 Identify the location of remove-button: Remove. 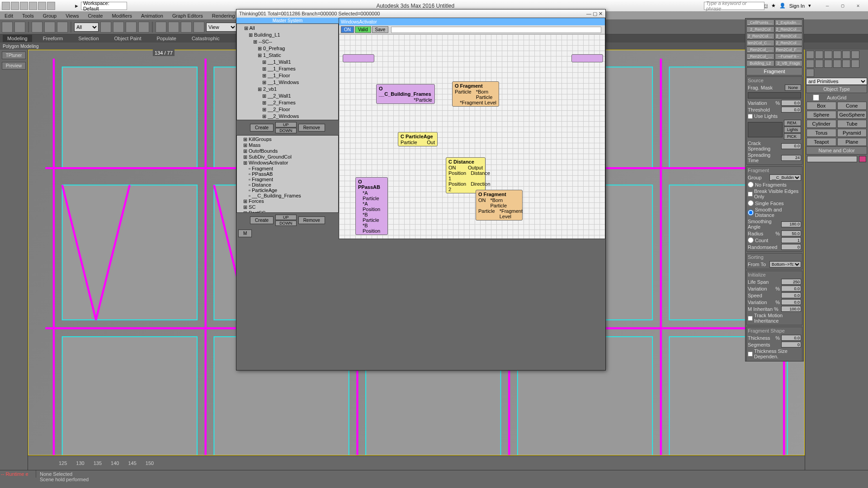
(312, 127).